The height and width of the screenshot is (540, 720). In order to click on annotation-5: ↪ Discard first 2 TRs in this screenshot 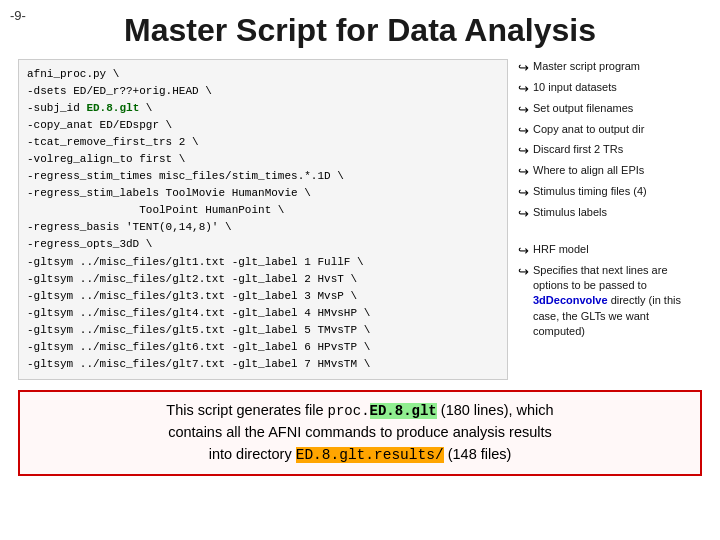, I will do `click(610, 152)`.